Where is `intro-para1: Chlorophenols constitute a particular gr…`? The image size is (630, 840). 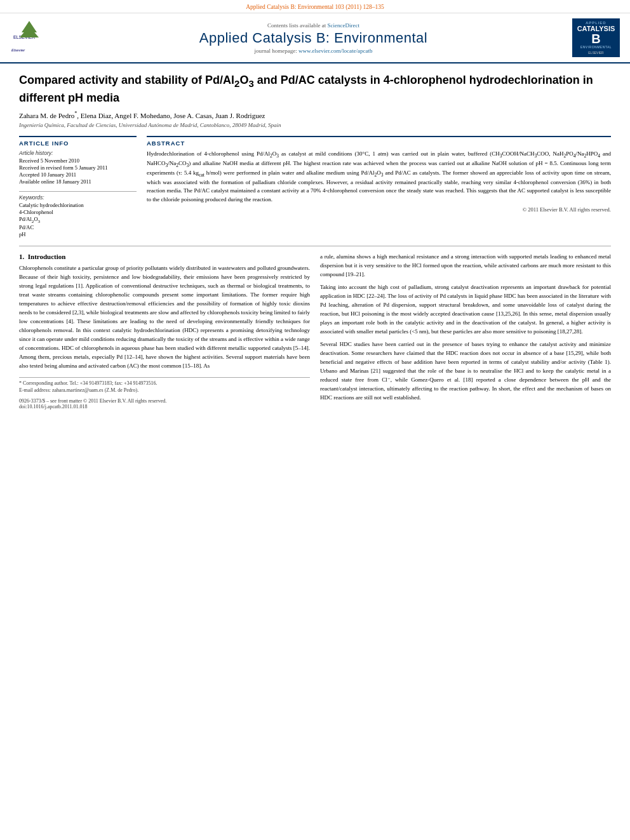
intro-para1: Chlorophenols constitute a particular gr… is located at coordinates (164, 317).